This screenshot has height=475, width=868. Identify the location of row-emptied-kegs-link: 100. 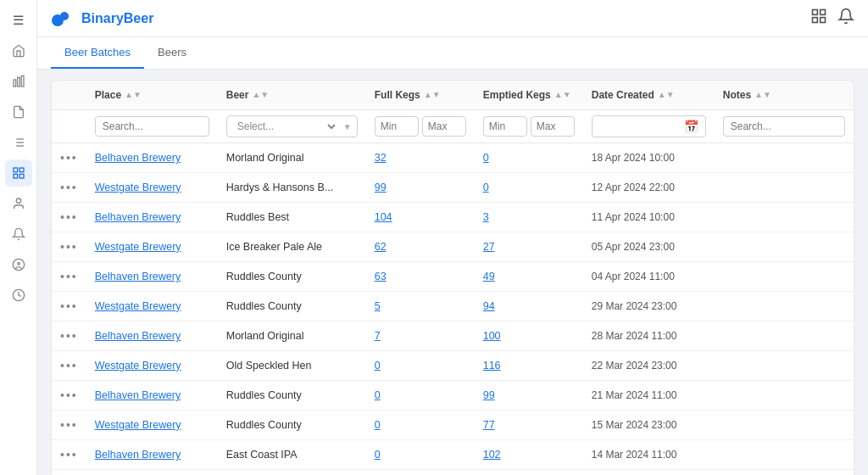
(492, 336).